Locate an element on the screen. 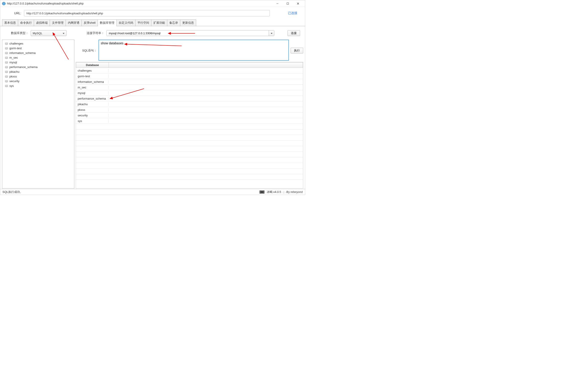 The height and width of the screenshot is (374, 588). tab-3: 文件管理 is located at coordinates (58, 23).